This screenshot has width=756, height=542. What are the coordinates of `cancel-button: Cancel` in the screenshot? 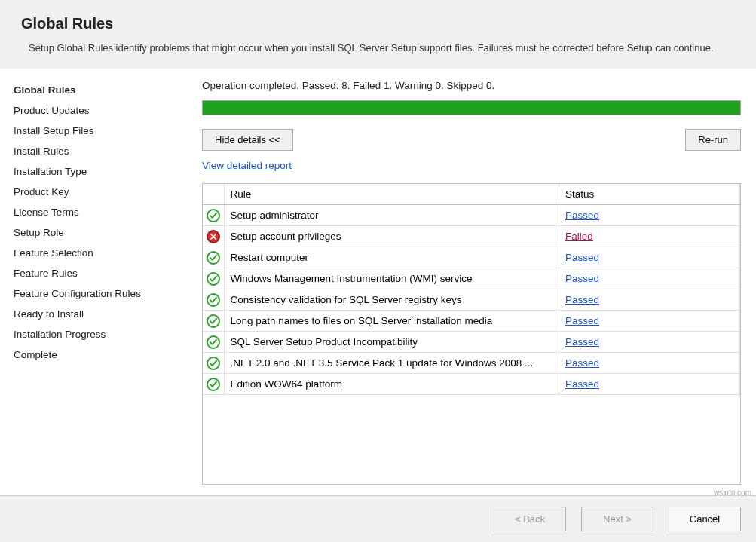 It's located at (705, 519).